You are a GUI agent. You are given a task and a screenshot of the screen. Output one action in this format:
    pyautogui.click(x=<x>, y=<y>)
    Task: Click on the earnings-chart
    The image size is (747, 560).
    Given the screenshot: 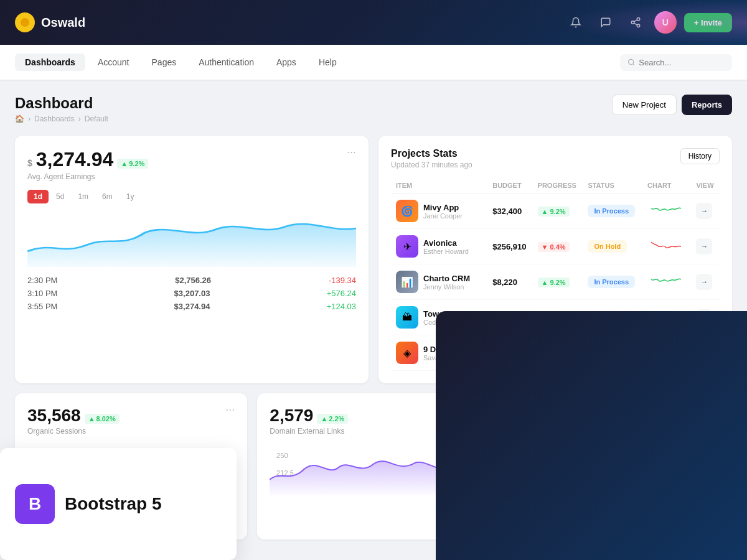 What is the action you would take?
    pyautogui.click(x=192, y=239)
    